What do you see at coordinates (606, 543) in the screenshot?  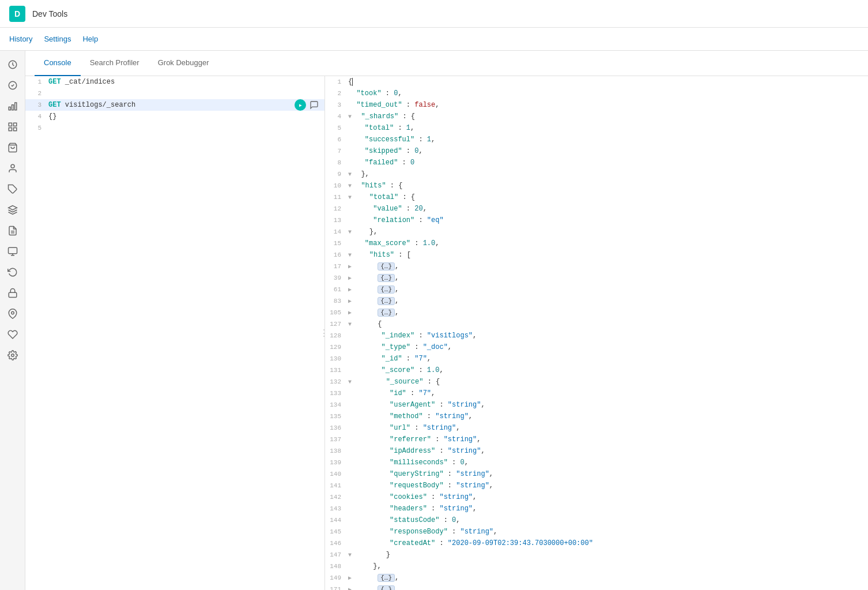 I see `out-content-146: "createdAt" : "2020-09-09T02:39:43.70300…` at bounding box center [606, 543].